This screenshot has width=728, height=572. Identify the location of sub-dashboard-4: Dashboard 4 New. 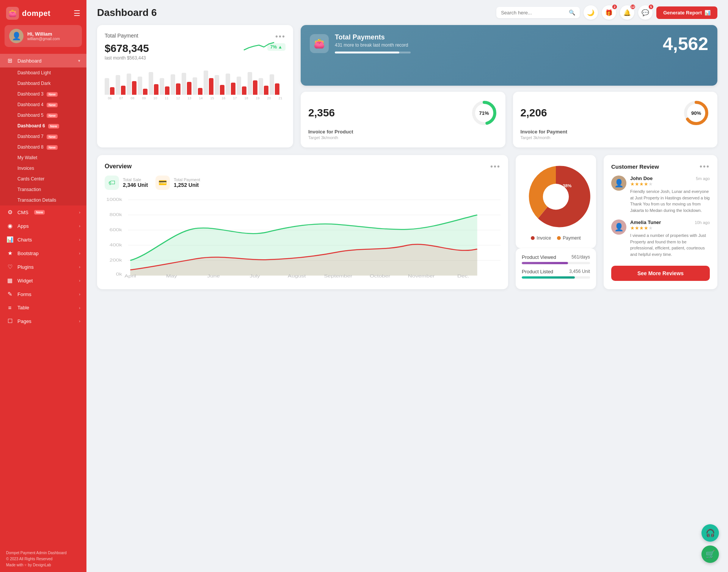
(43, 105).